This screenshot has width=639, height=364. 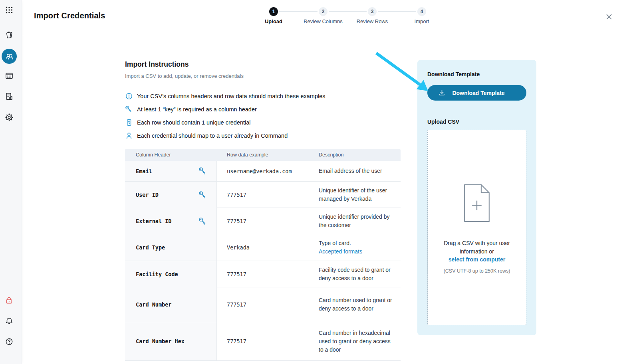 I want to click on file-plus-icon, so click(x=477, y=203).